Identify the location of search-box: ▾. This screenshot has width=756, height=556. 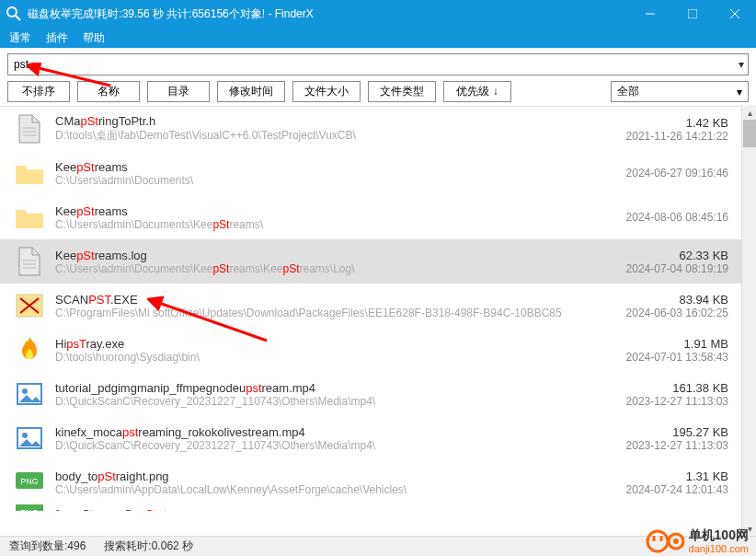
(378, 64).